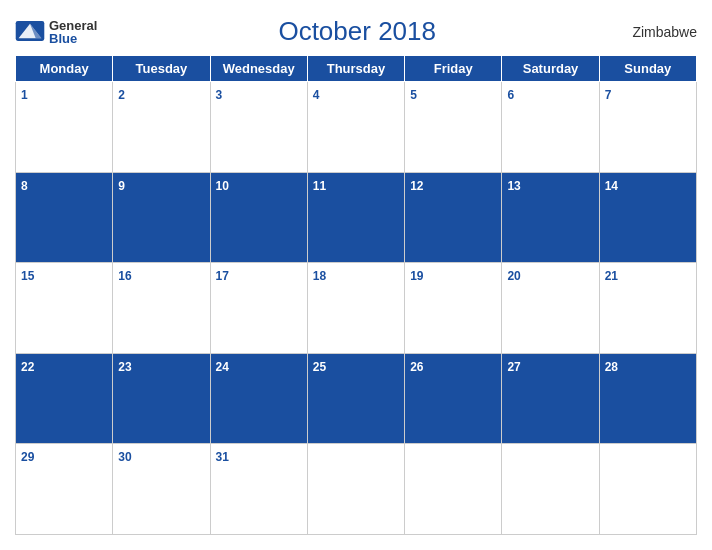 The height and width of the screenshot is (550, 712). What do you see at coordinates (73, 26) in the screenshot?
I see `logo-general-text: General` at bounding box center [73, 26].